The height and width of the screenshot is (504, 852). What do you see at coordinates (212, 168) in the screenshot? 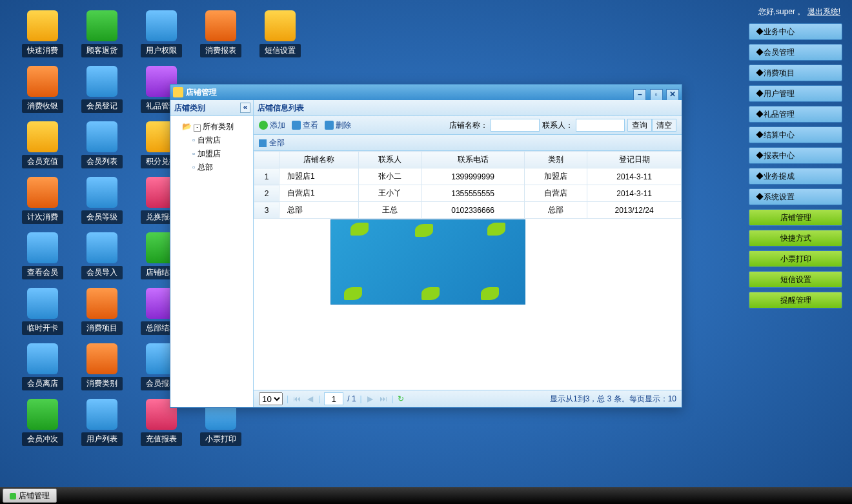
I see `tree-node: 总部` at bounding box center [212, 168].